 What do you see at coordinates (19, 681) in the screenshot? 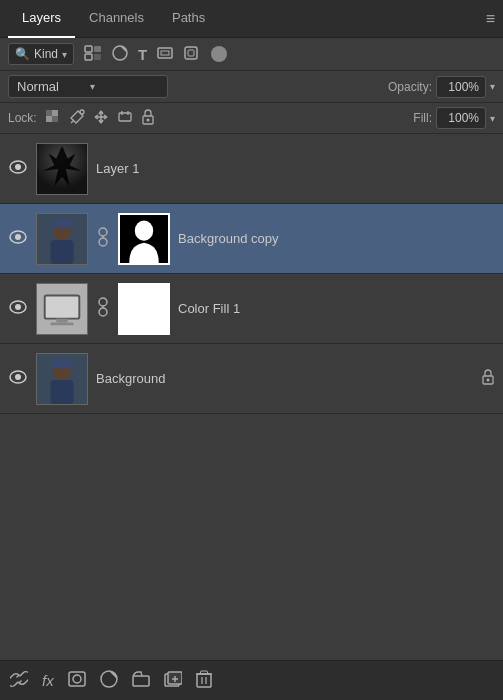
I see `link-layers-icon` at bounding box center [19, 681].